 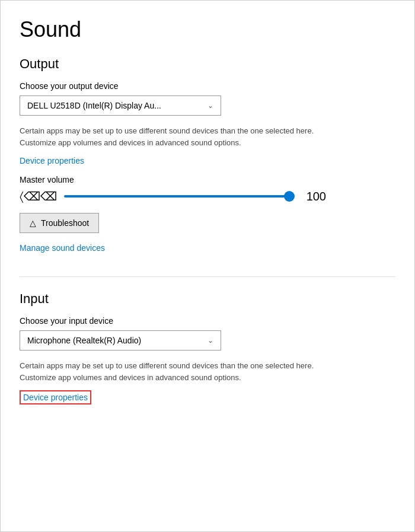 I want to click on input-dropdown-chevron-icon: ⌄, so click(x=210, y=340).